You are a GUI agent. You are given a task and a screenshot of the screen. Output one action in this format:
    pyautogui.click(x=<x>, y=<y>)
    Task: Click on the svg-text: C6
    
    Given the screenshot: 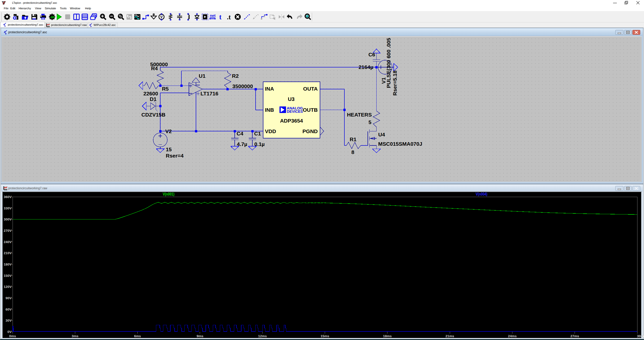 What is the action you would take?
    pyautogui.click(x=372, y=54)
    